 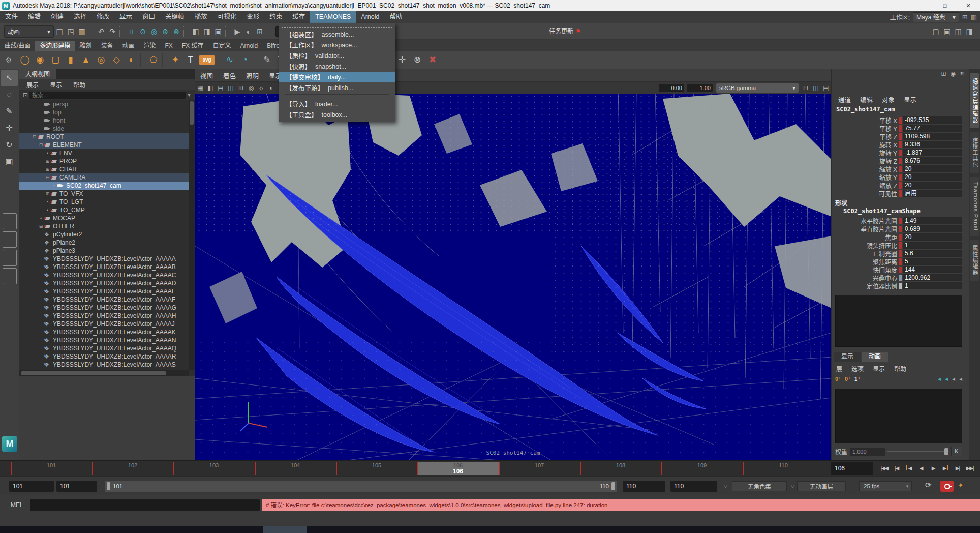 I want to click on menu-key: 关键帧, so click(x=175, y=17).